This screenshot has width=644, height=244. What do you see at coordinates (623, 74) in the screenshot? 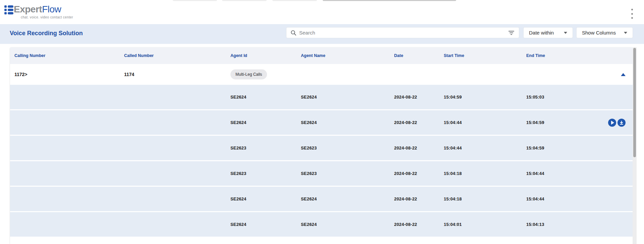
I see `collapse-group-button` at bounding box center [623, 74].